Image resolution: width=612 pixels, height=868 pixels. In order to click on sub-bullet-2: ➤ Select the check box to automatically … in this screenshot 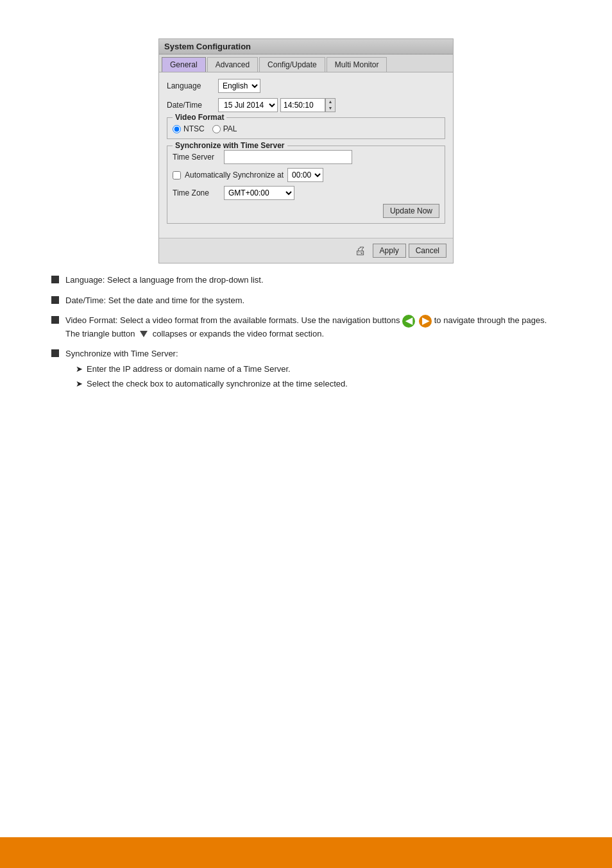, I will do `click(318, 384)`.